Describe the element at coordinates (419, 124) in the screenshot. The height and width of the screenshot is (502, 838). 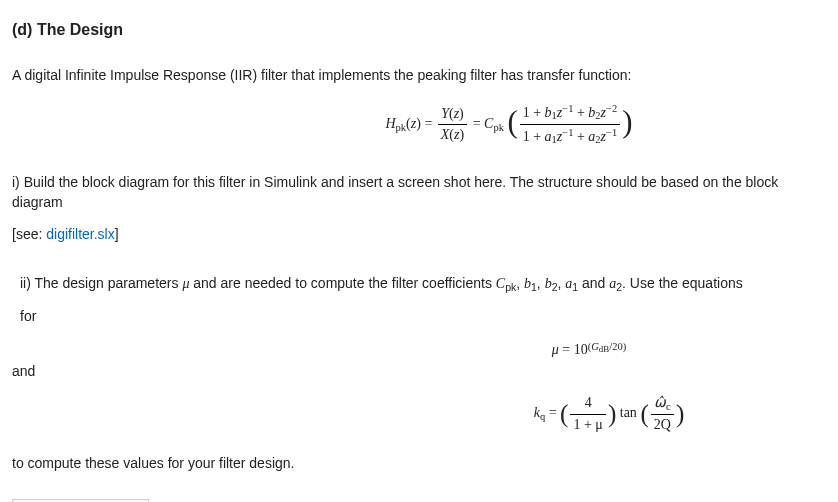
I see `transfer-function-equation: Hpk(z) = Y(z) X(z) = Cpk ( 1 + b1z−1 + b…` at that location.